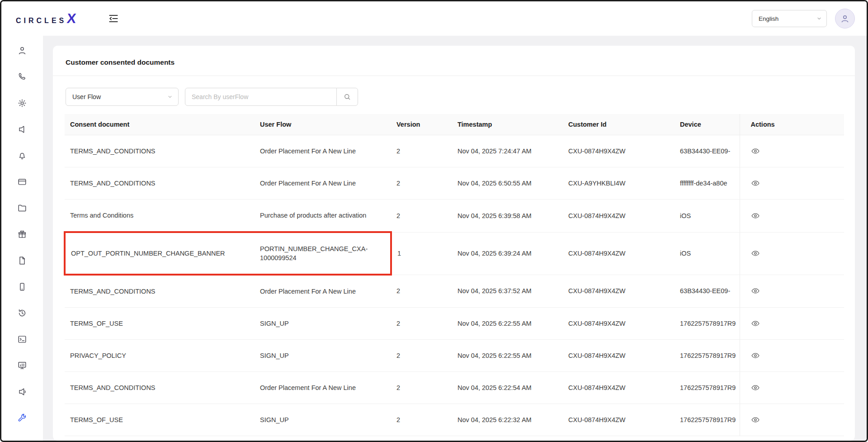 The width and height of the screenshot is (868, 442). What do you see at coordinates (71, 19) in the screenshot?
I see `logo-x-mark: X` at bounding box center [71, 19].